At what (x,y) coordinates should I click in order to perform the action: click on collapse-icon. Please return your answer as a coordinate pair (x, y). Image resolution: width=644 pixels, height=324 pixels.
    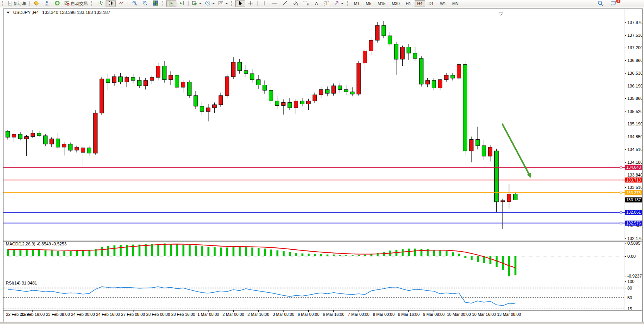
    Looking at the image, I should click on (8, 12).